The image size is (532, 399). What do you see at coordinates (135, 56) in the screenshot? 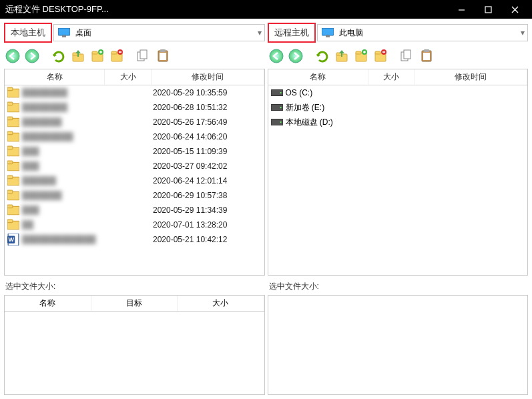
I see `local-toolbar` at bounding box center [135, 56].